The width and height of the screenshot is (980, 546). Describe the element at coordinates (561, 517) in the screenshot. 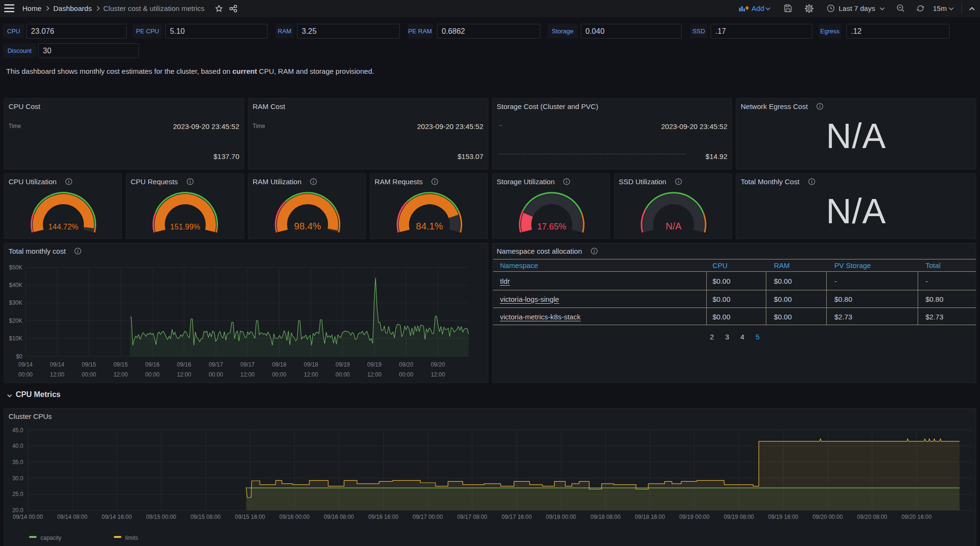

I see `svg-text: 09/18 00:00` at that location.